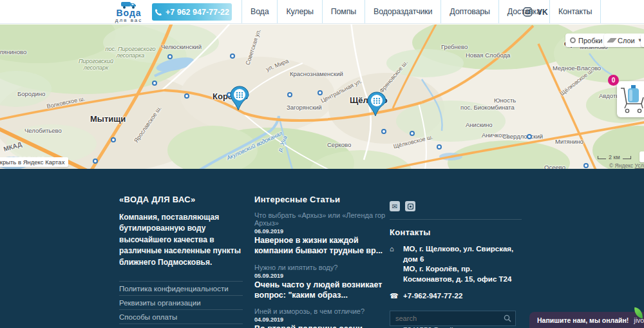 This screenshot has height=328, width=644. Describe the element at coordinates (181, 317) in the screenshot. I see `footer-link: Способы оплаты` at that location.